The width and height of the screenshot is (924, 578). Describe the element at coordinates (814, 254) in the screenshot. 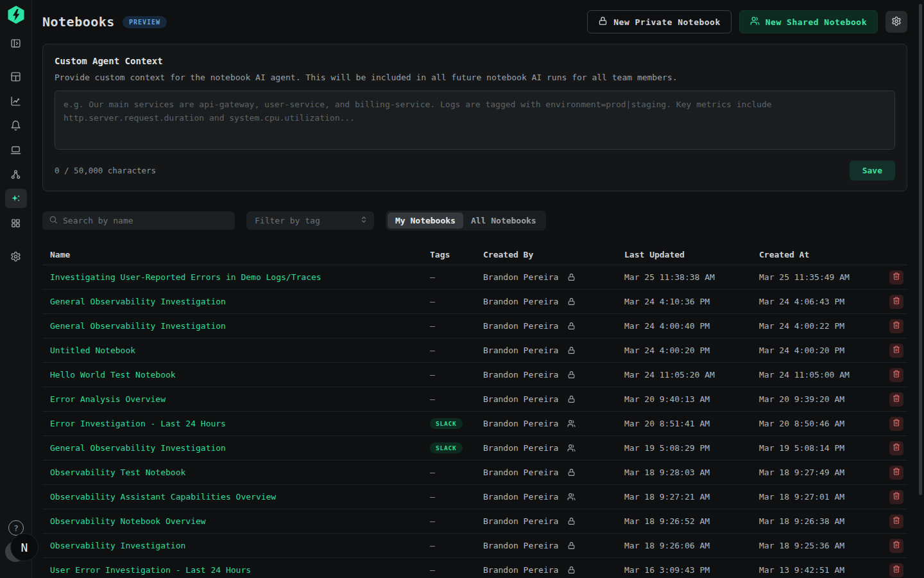

I see `col-created-at: Created At` at that location.